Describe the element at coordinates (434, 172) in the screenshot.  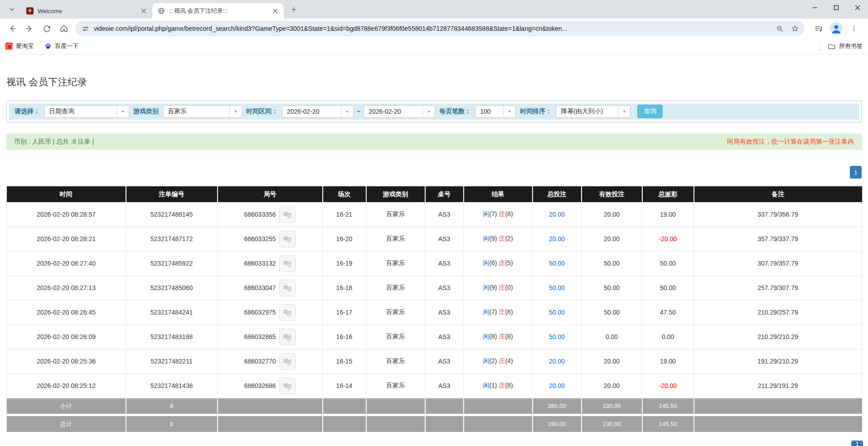
I see `pagination-top: 1` at that location.